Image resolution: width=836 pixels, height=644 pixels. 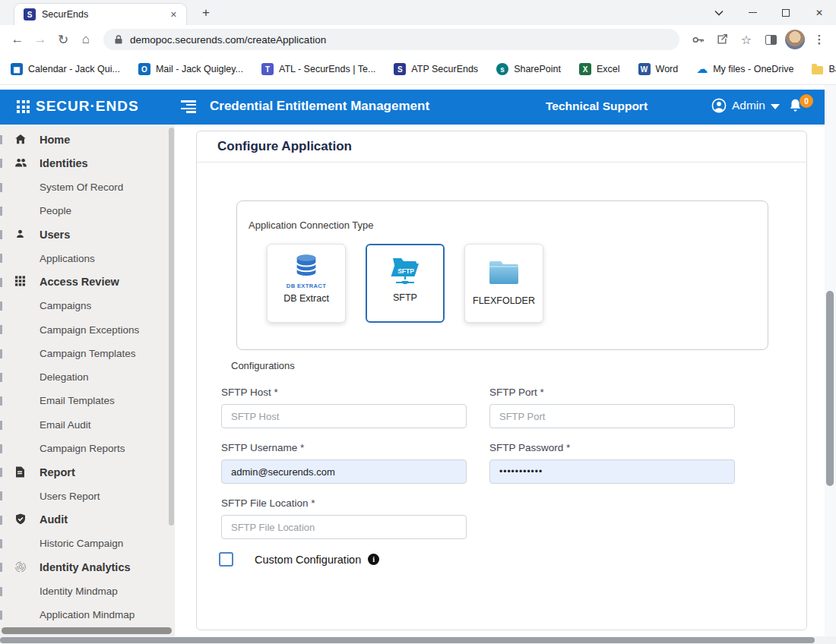 What do you see at coordinates (830, 389) in the screenshot?
I see `page-scrollbar-thumb` at bounding box center [830, 389].